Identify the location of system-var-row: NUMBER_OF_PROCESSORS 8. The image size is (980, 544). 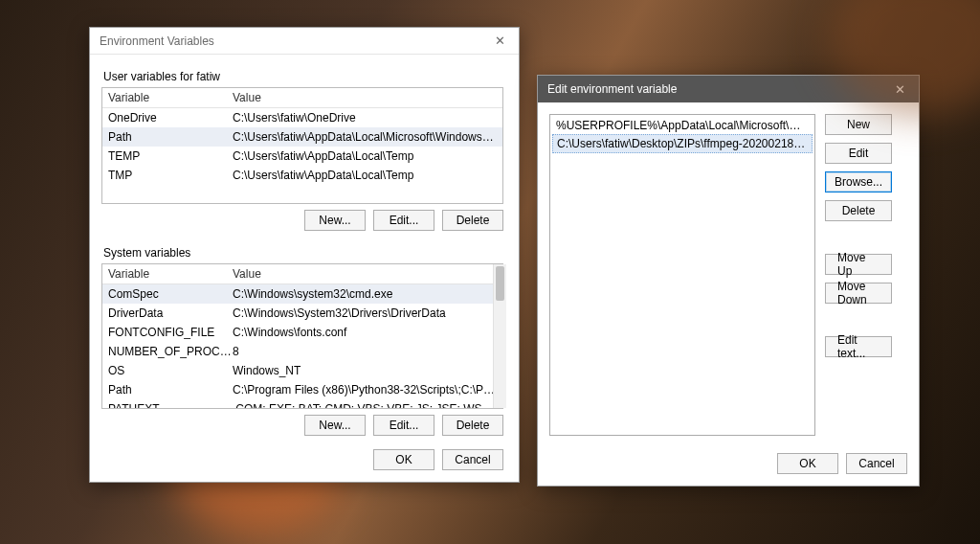
(302, 351).